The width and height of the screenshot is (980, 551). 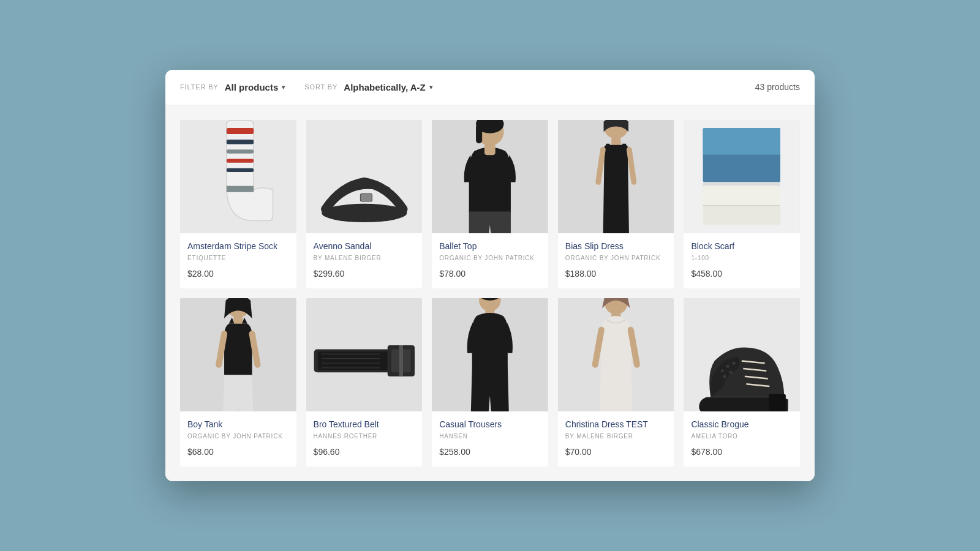 What do you see at coordinates (238, 258) in the screenshot?
I see `product-brand-amsterdam-stripe-sock: ETIQUETTE` at bounding box center [238, 258].